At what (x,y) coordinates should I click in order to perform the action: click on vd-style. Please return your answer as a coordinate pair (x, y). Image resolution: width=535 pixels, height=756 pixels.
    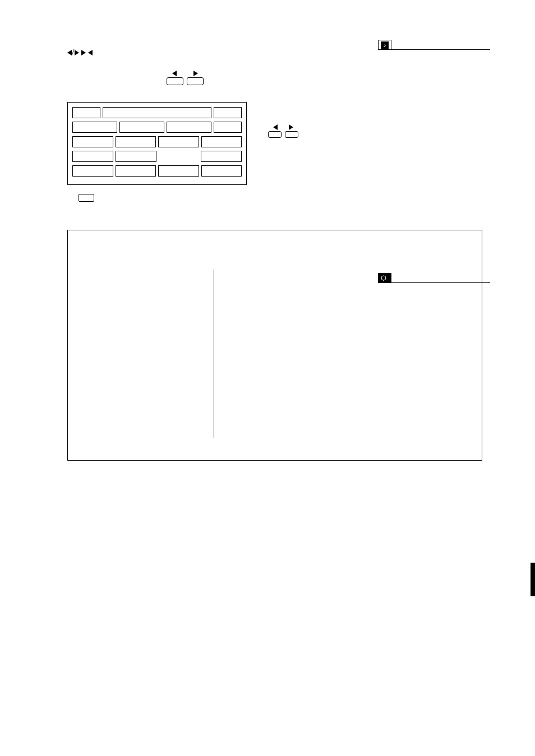
    Looking at the image, I should click on (142, 127).